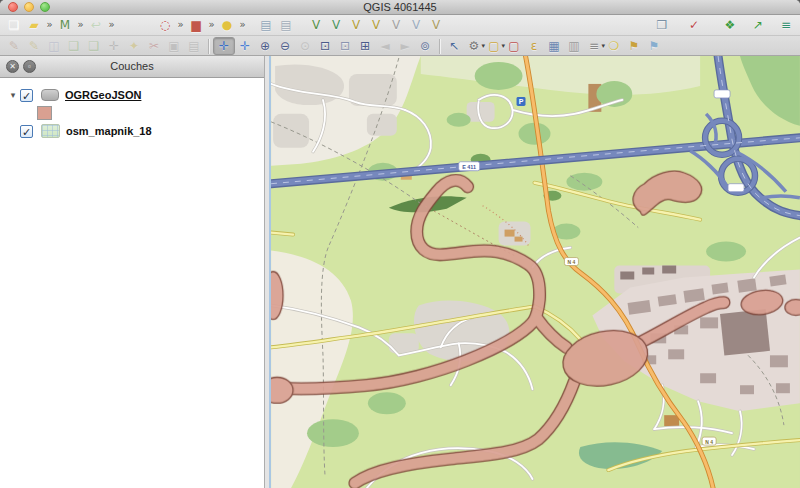 Image resolution: width=800 pixels, height=488 pixels. Describe the element at coordinates (94, 46) in the screenshot. I see `add-part-icon: ❑` at that location.